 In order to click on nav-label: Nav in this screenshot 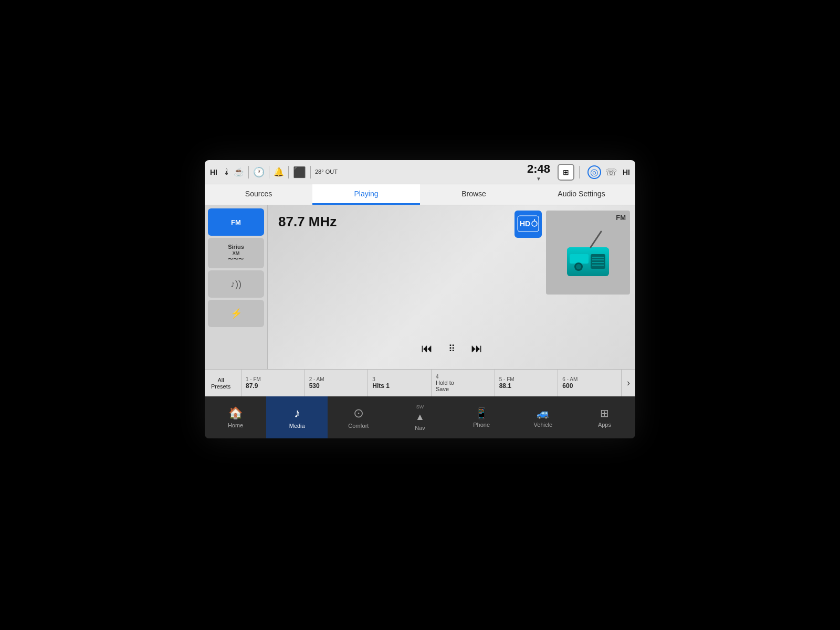, I will do `click(420, 428)`.